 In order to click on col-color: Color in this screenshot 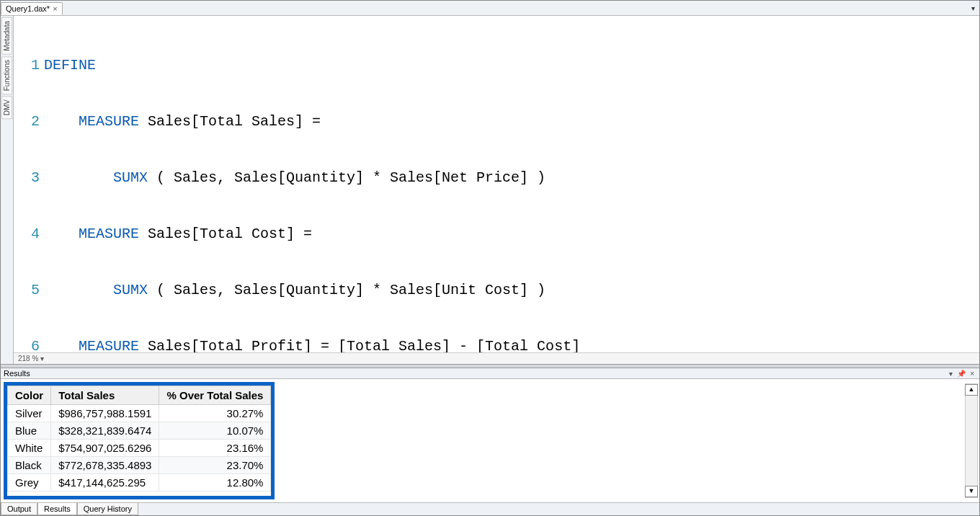, I will do `click(30, 396)`.